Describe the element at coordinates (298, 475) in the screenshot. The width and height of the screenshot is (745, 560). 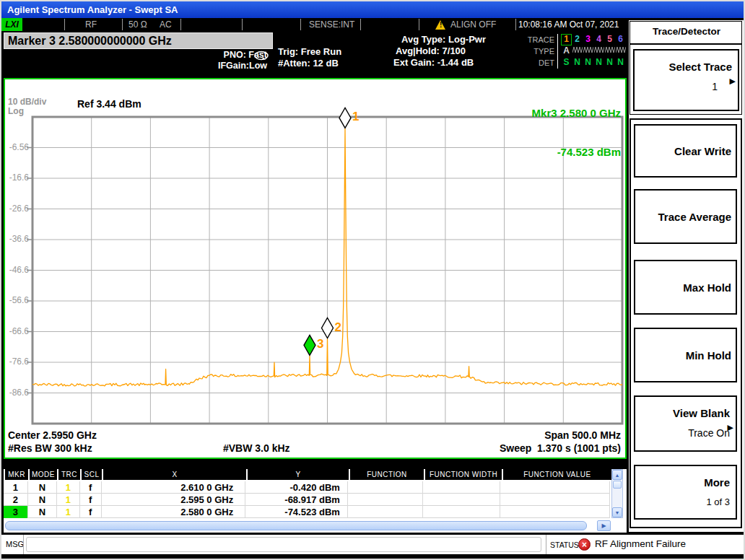
I see `column-header-y: Y` at that location.